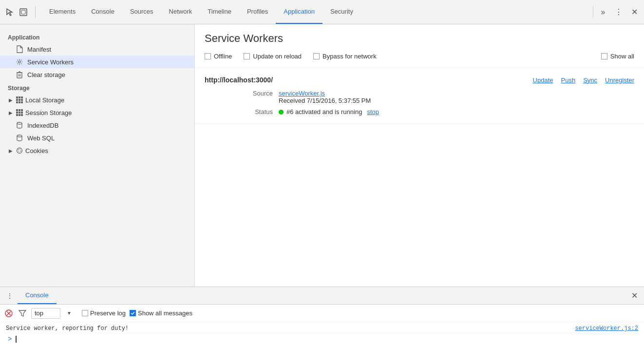  What do you see at coordinates (97, 62) in the screenshot?
I see `sidebar-item-service-workers: Service Workers` at bounding box center [97, 62].